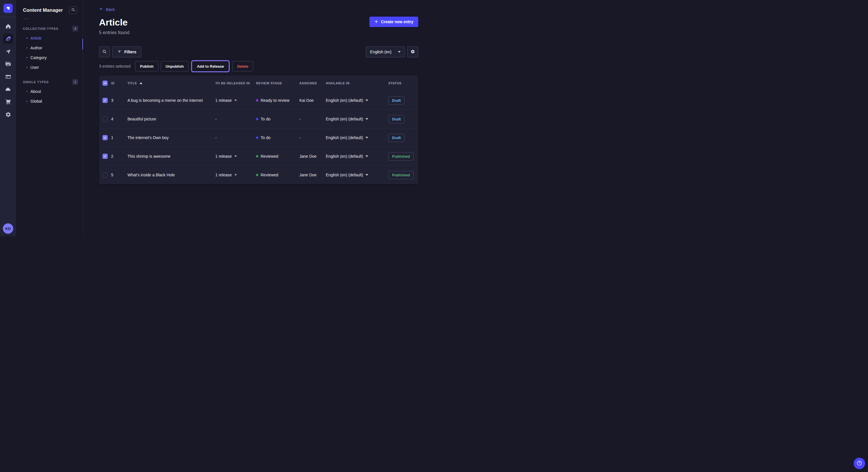  I want to click on sidebar-item-about: About, so click(49, 92).